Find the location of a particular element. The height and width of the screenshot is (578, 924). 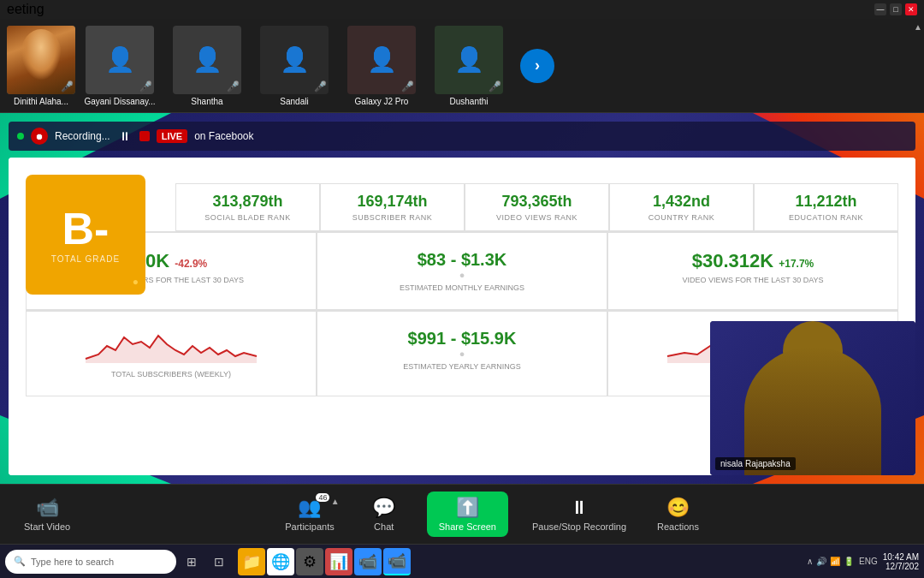

maximize-button: □ is located at coordinates (896, 9).